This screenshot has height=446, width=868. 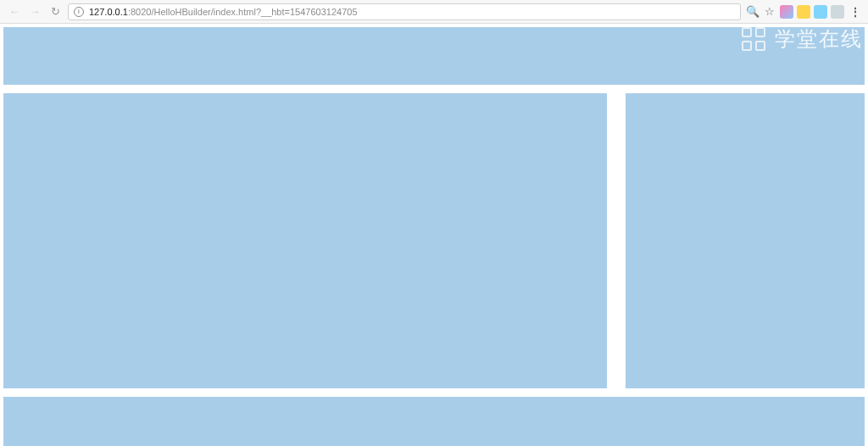 What do you see at coordinates (242, 12) in the screenshot?
I see `url-path: :8020/HelloHBuilder/index.html?__hbt=154…` at bounding box center [242, 12].